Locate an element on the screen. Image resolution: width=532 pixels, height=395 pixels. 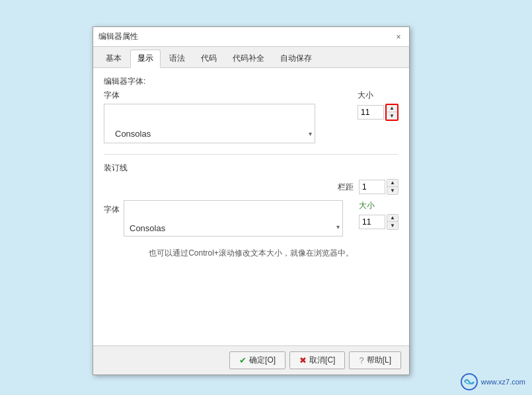
tab-display: 显示 is located at coordinates (145, 59).